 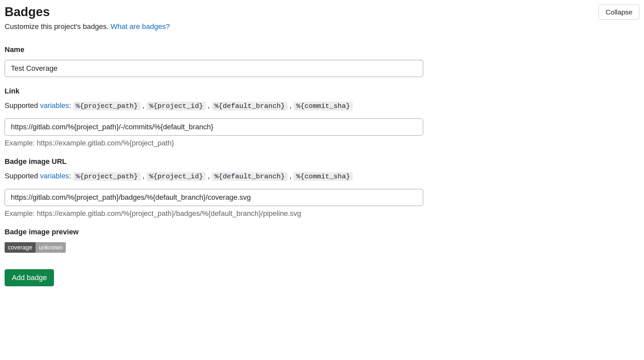 What do you see at coordinates (214, 61) in the screenshot?
I see `name-field-group: Name` at bounding box center [214, 61].